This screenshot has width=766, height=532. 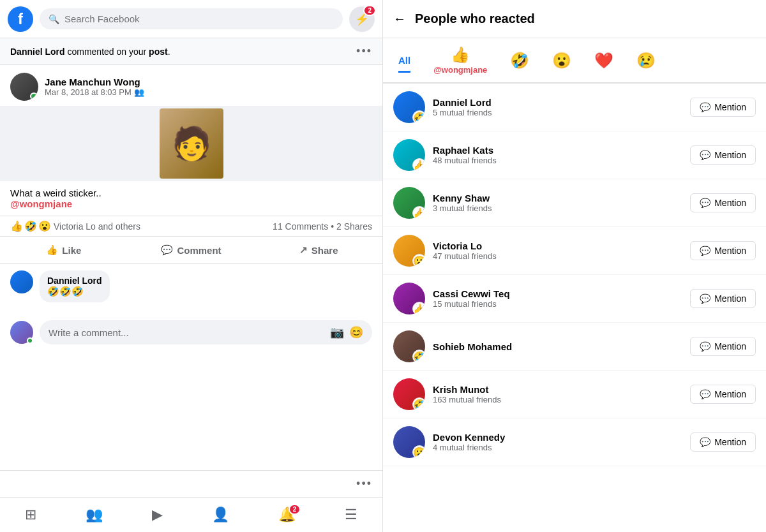 I want to click on notification-badge: 2, so click(x=295, y=509).